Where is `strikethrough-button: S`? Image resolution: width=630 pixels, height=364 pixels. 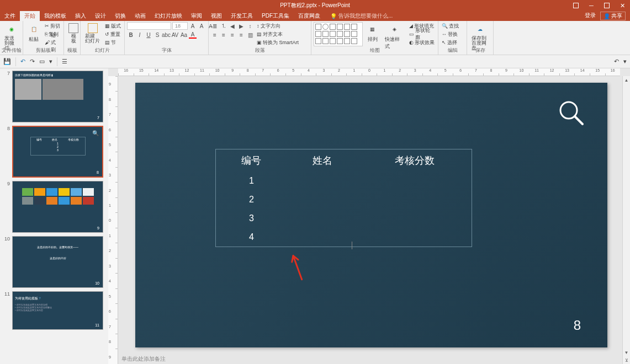 strikethrough-button: S is located at coordinates (157, 35).